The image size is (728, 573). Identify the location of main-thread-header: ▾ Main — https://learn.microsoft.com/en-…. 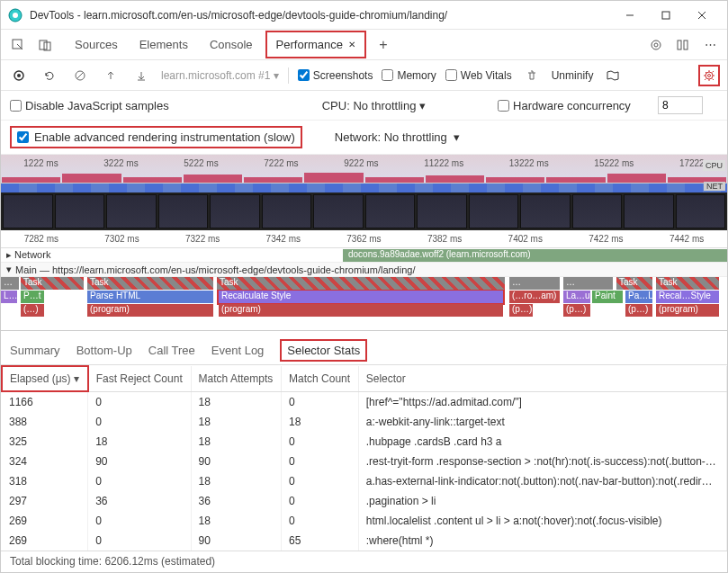
(364, 270).